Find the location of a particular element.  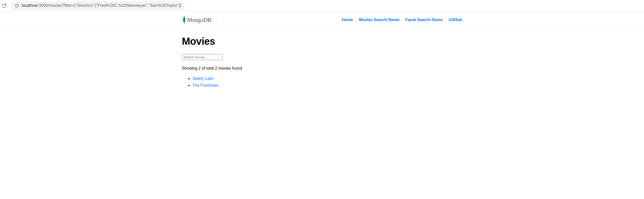

url-host: localhost is located at coordinates (30, 6).